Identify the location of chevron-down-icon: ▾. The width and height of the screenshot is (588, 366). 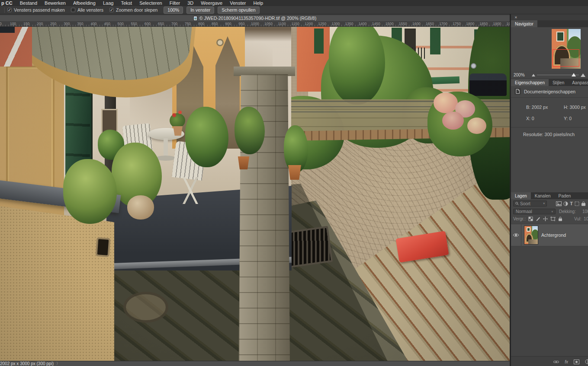
(552, 212).